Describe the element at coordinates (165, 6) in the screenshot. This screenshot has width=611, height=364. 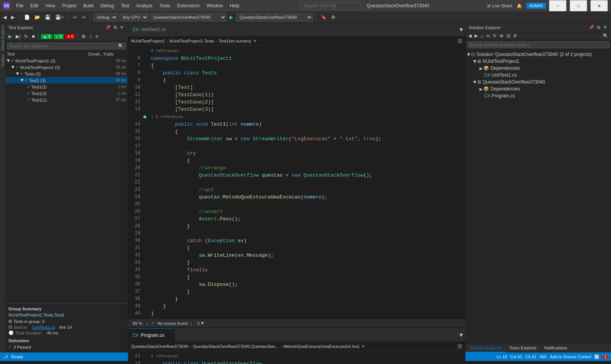
I see `menu-tools: Tools` at that location.